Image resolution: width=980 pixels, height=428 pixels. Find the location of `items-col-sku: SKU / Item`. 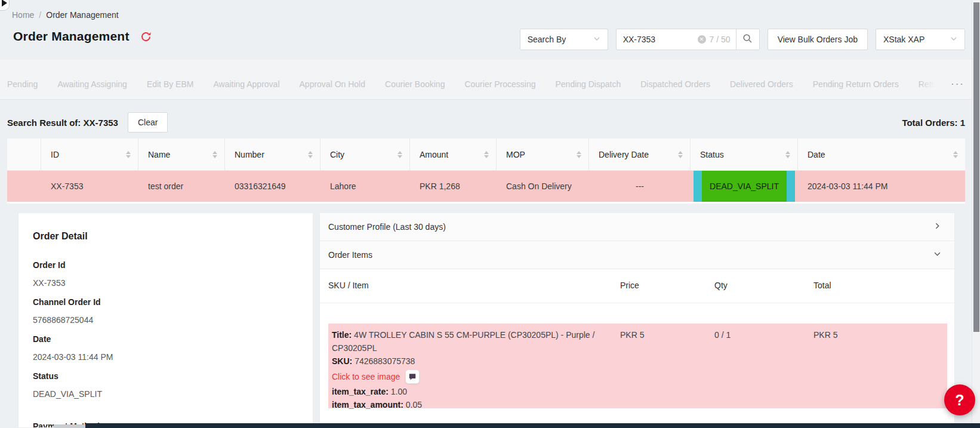

items-col-sku: SKU / Item is located at coordinates (349, 285).